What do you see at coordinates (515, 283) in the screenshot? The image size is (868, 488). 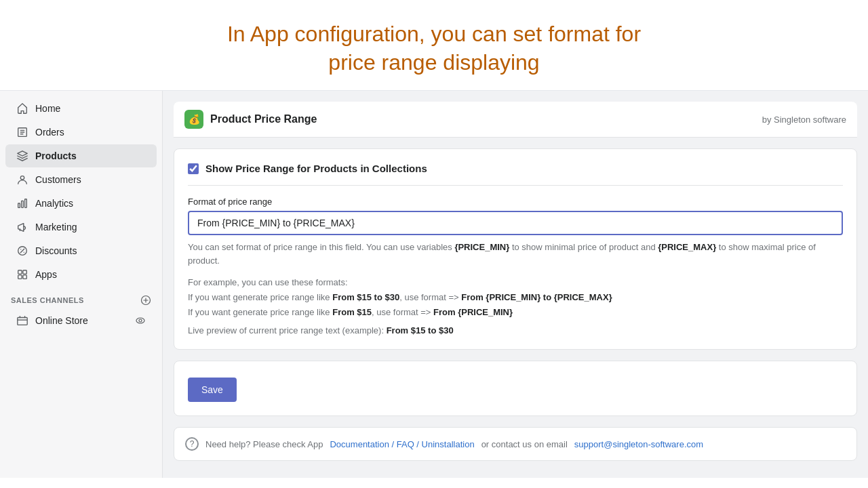 I see `example-intro: For example, you can use these formats:` at bounding box center [515, 283].